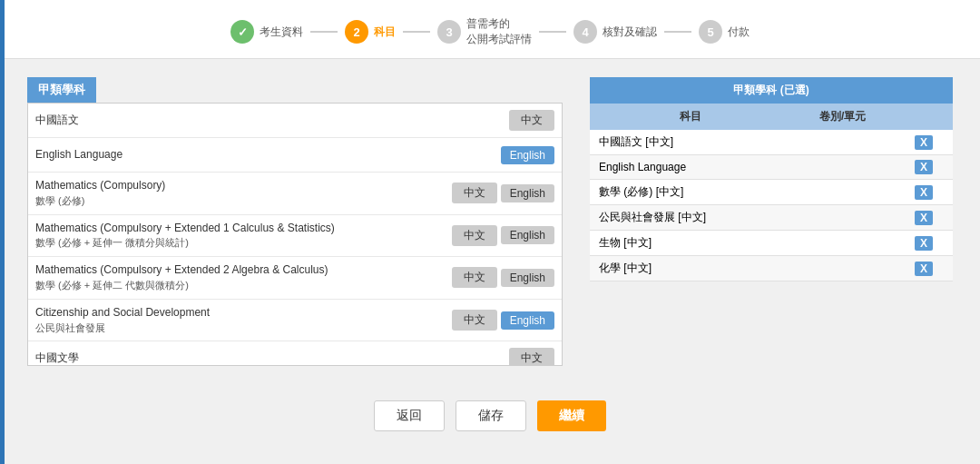  What do you see at coordinates (532, 357) in the screenshot?
I see `btn-chinese-7: 中文` at bounding box center [532, 357].